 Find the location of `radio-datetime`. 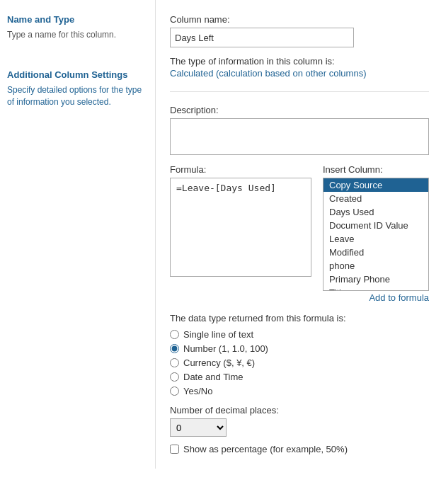

radio-datetime is located at coordinates (174, 377).